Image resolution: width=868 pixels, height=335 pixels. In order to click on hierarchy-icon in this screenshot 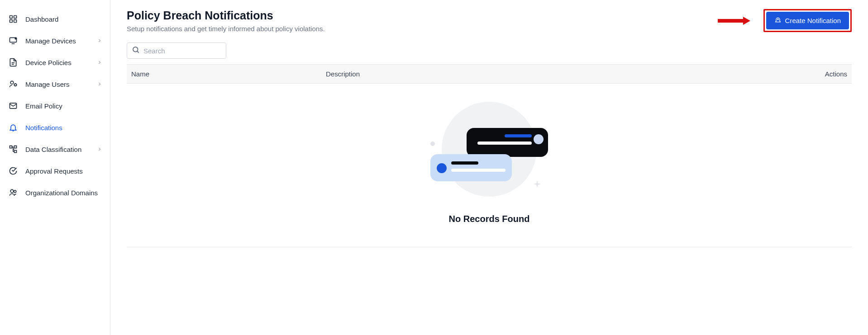, I will do `click(13, 149)`.